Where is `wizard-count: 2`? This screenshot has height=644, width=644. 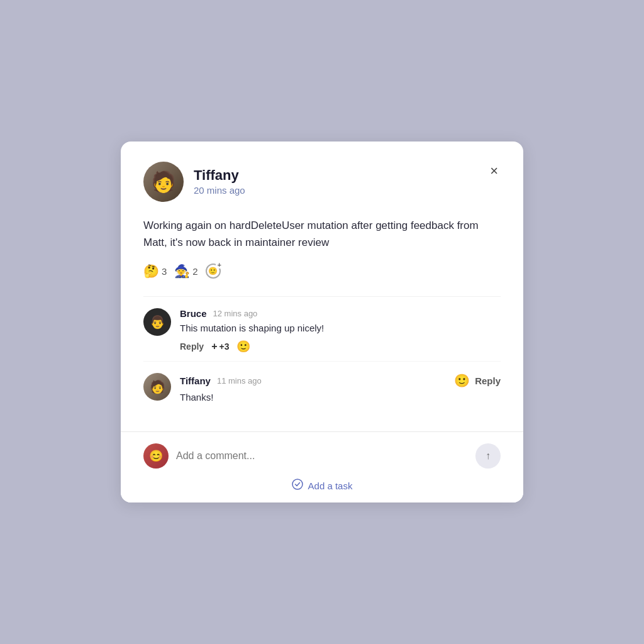 wizard-count: 2 is located at coordinates (195, 272).